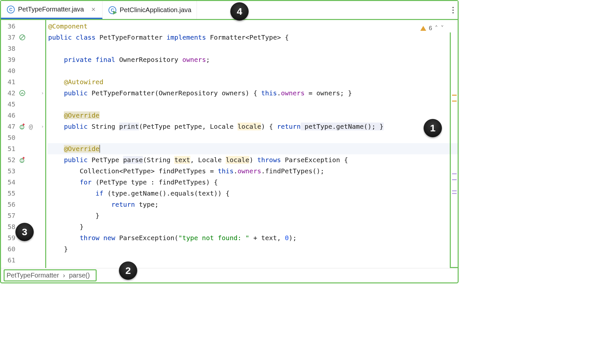 The height and width of the screenshot is (364, 590). What do you see at coordinates (436, 28) in the screenshot?
I see `prev-highlight-icon: ˄` at bounding box center [436, 28].